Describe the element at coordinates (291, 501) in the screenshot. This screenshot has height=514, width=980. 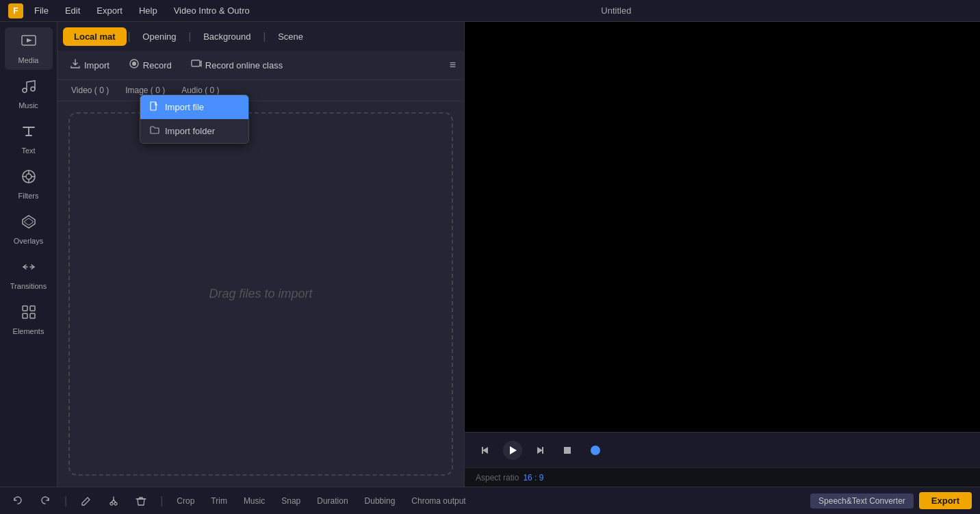
I see `snap-button: Snap` at that location.